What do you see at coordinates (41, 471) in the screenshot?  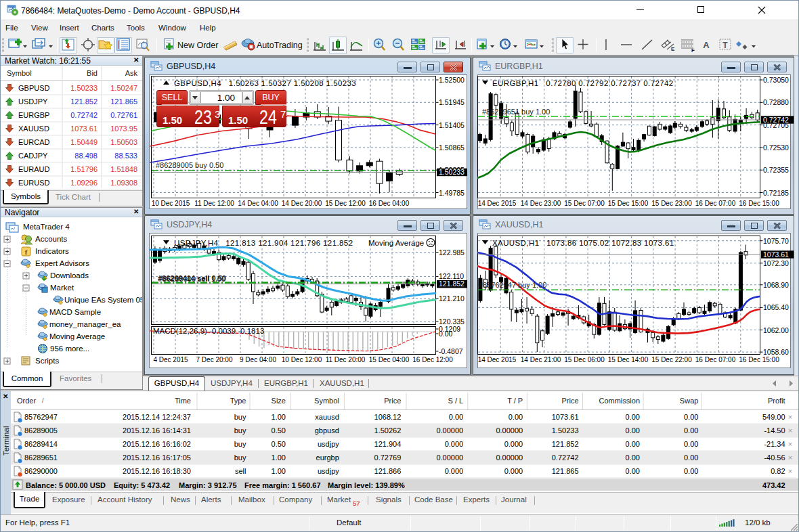 I see `svg-text: 86290000` at bounding box center [41, 471].